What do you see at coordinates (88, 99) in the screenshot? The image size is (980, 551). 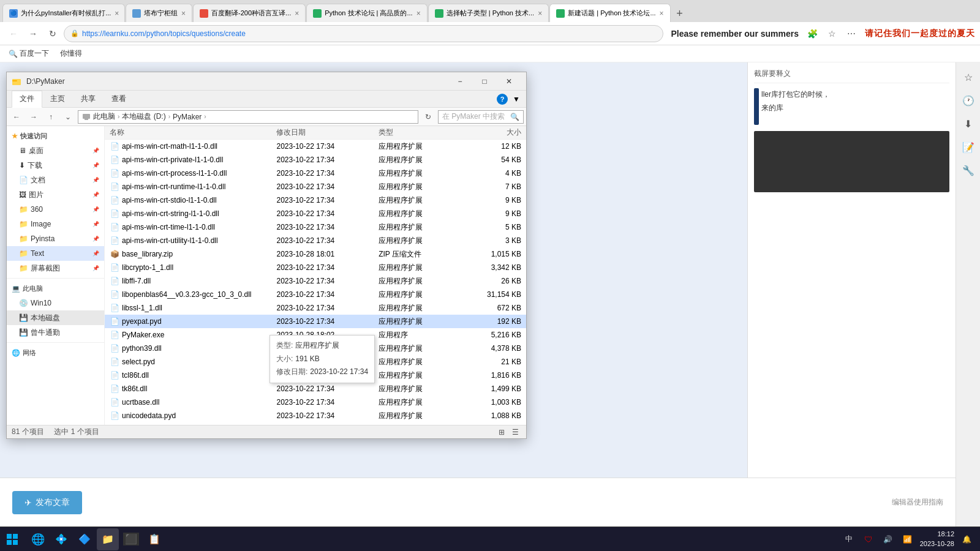 I see `ribbon-tab-share: 共享` at bounding box center [88, 99].